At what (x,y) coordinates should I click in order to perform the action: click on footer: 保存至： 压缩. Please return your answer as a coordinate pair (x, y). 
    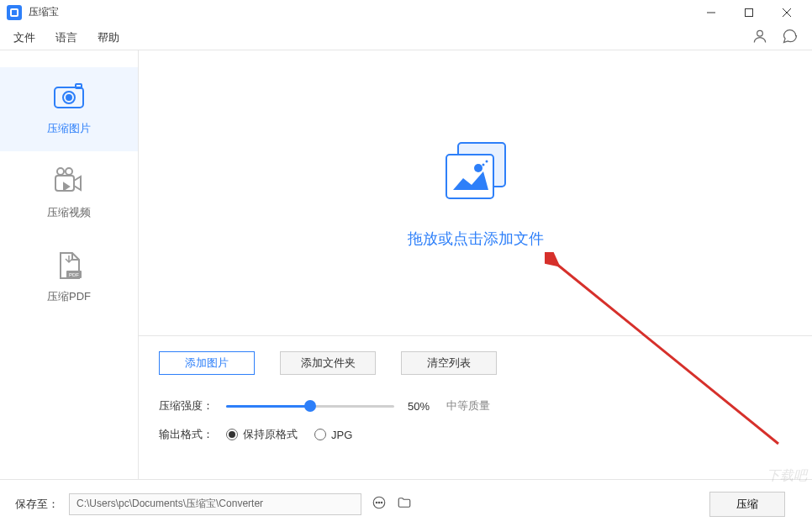
    Looking at the image, I should click on (406, 503).